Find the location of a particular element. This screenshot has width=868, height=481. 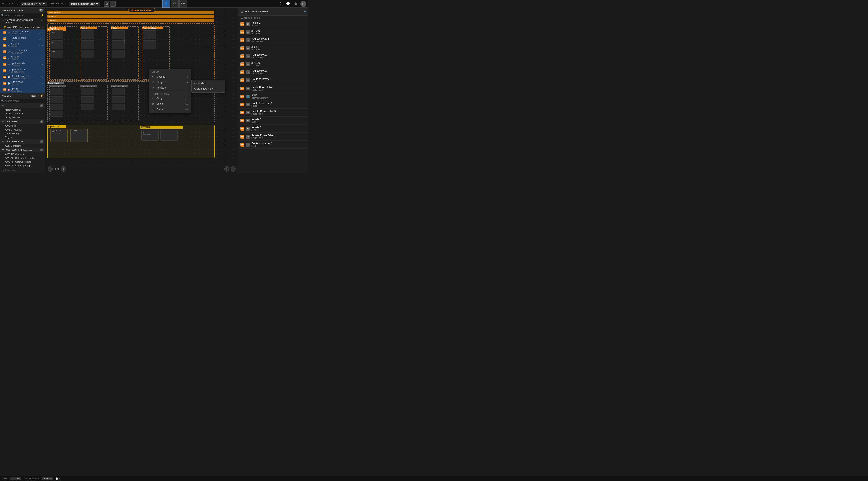

svg-text: application-alb is located at coordinates (56, 131).